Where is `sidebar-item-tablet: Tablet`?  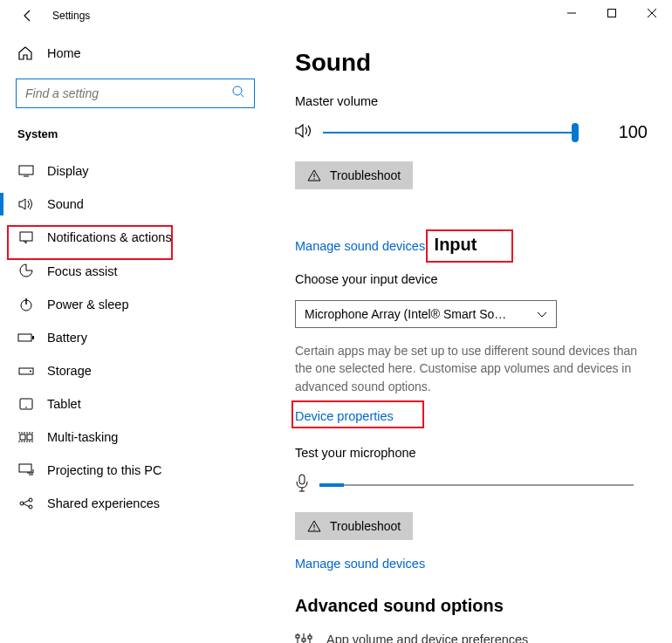
sidebar-item-tablet: Tablet is located at coordinates (135, 404).